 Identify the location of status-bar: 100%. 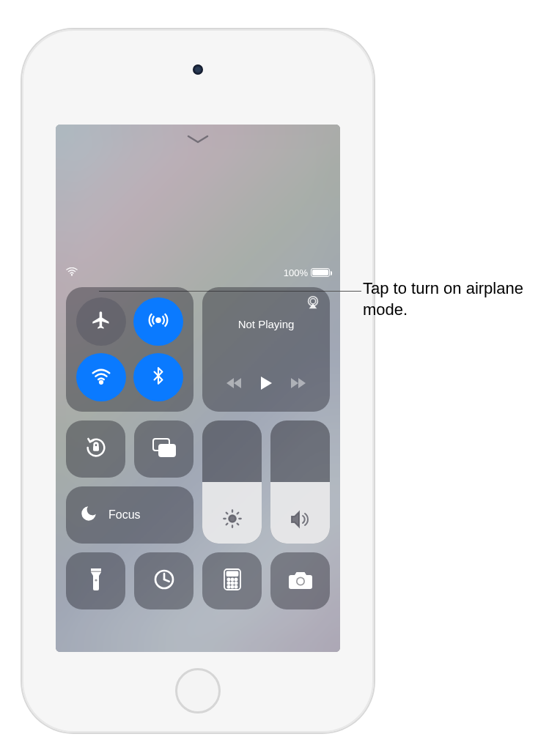
(198, 273).